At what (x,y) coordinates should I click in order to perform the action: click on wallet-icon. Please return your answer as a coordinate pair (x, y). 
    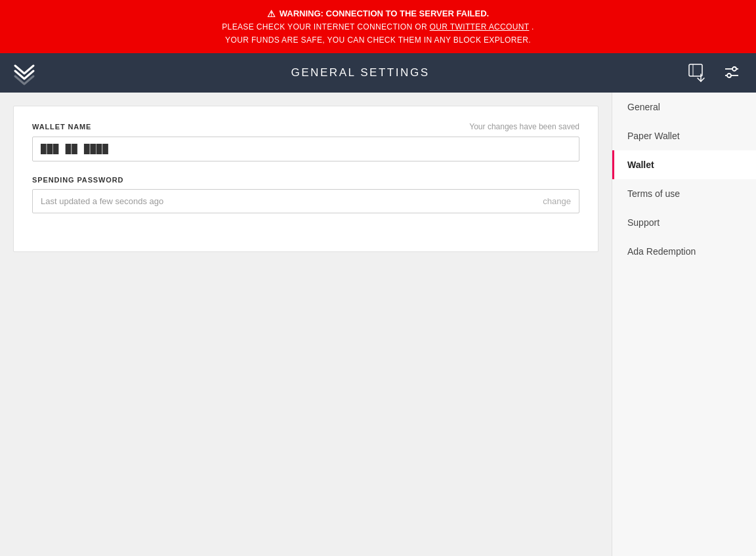
    Looking at the image, I should click on (696, 73).